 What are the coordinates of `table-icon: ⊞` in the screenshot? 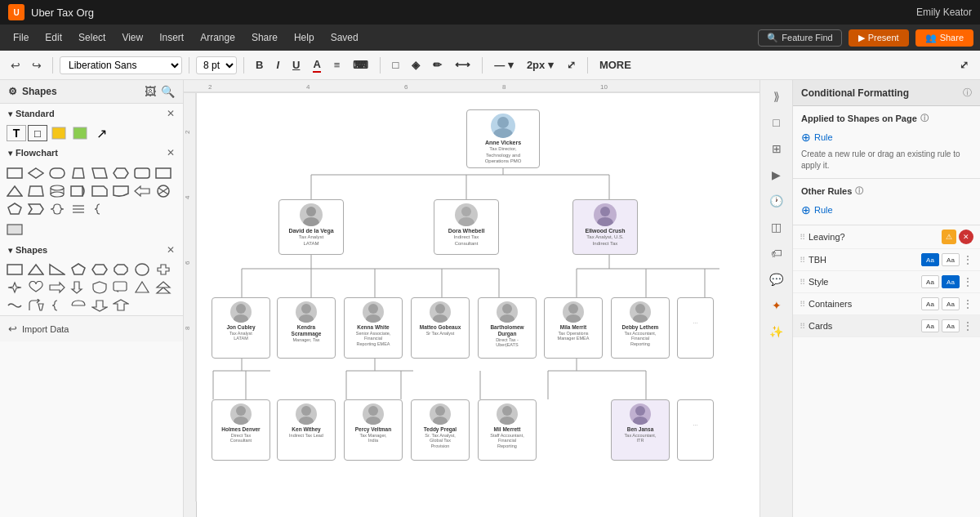 It's located at (777, 149).